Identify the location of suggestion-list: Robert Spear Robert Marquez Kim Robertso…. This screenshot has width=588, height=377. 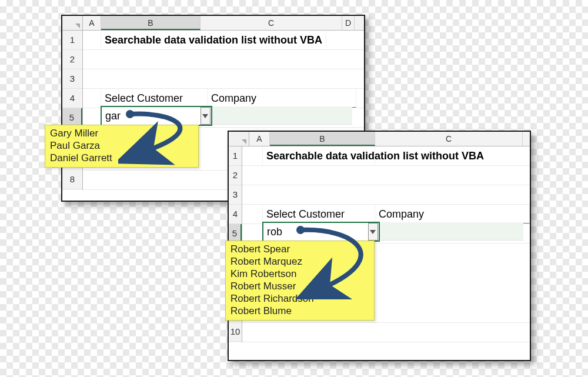
(300, 281).